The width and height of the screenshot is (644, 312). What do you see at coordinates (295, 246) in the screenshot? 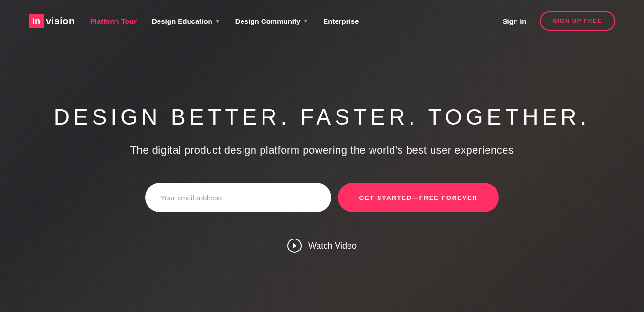
I see `play-triangle-icon` at bounding box center [295, 246].